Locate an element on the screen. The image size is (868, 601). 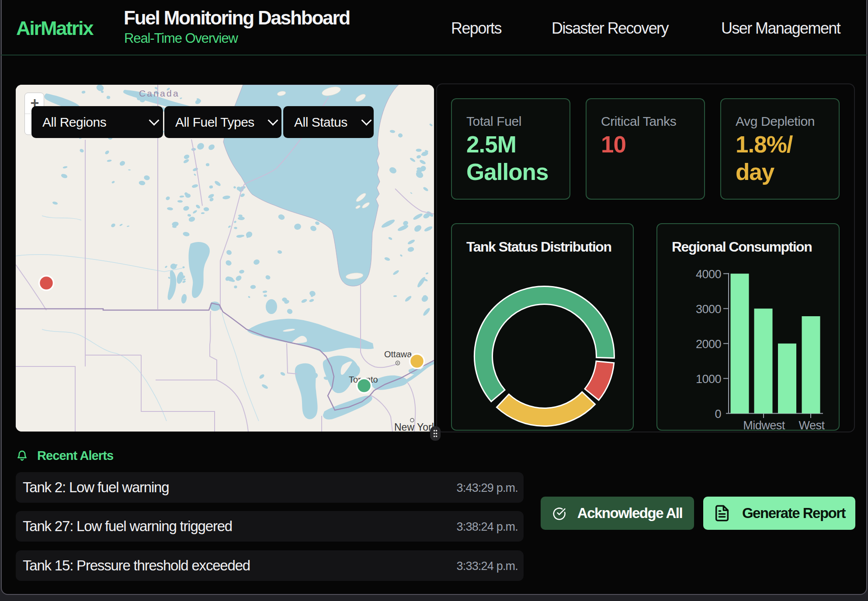
svg-text: 0 is located at coordinates (718, 414).